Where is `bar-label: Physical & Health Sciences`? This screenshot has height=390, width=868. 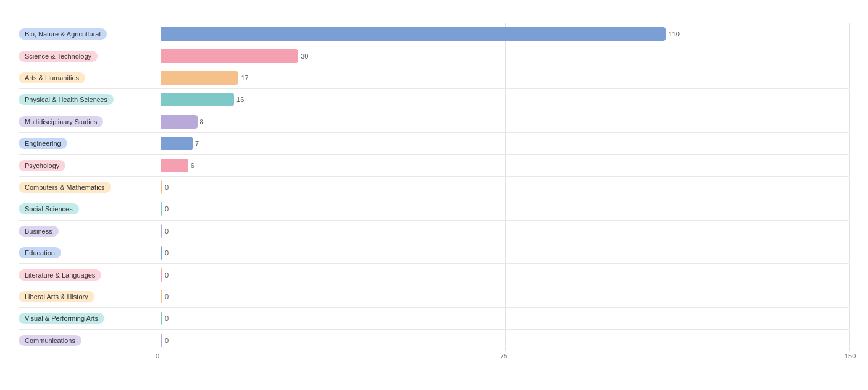
bar-label: Physical & Health Sciences is located at coordinates (66, 100).